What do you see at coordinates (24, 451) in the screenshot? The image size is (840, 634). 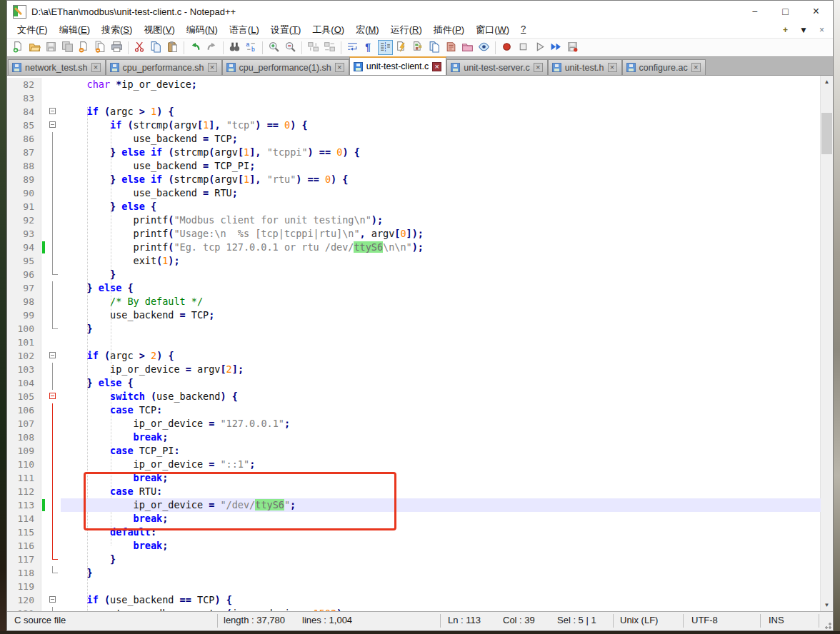 I see `line-number: 109` at bounding box center [24, 451].